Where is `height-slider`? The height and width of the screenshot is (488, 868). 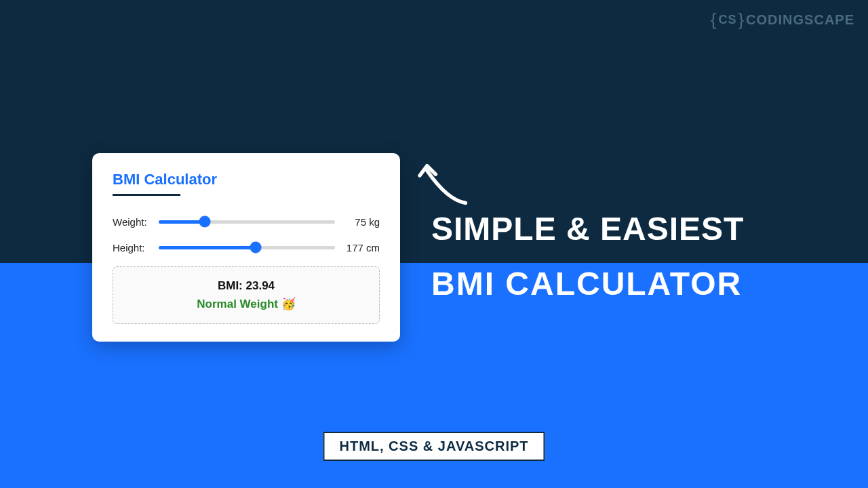
height-slider is located at coordinates (247, 247).